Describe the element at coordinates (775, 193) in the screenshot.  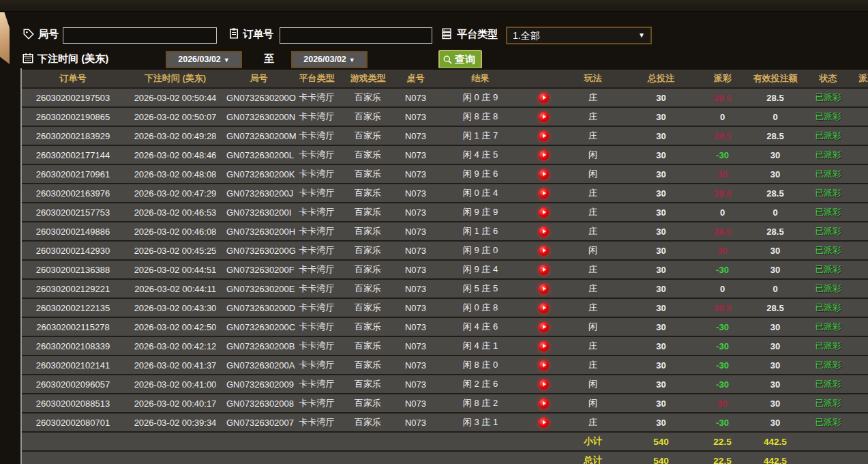
I see `valid-bet-cell: 28.5` at that location.